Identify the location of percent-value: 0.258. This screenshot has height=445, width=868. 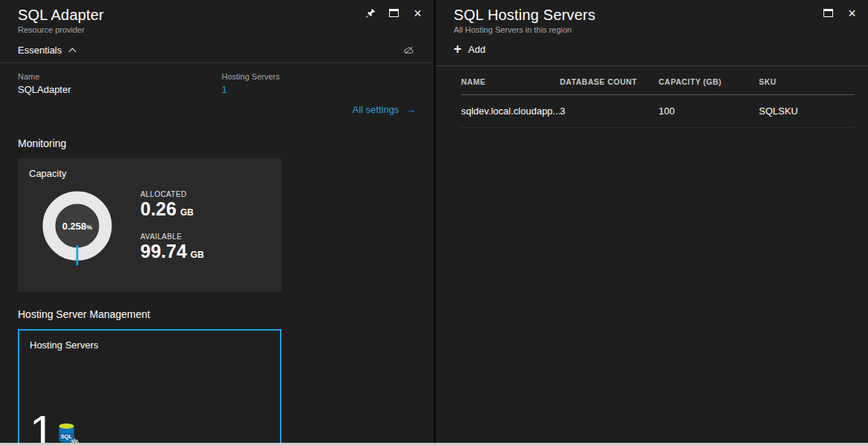
(74, 226).